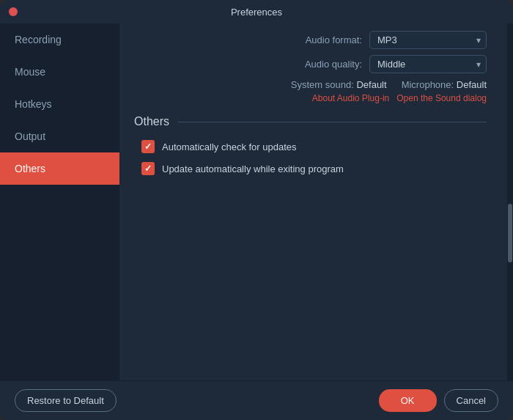  I want to click on footer: Restore to Default OK Cancel, so click(256, 400).